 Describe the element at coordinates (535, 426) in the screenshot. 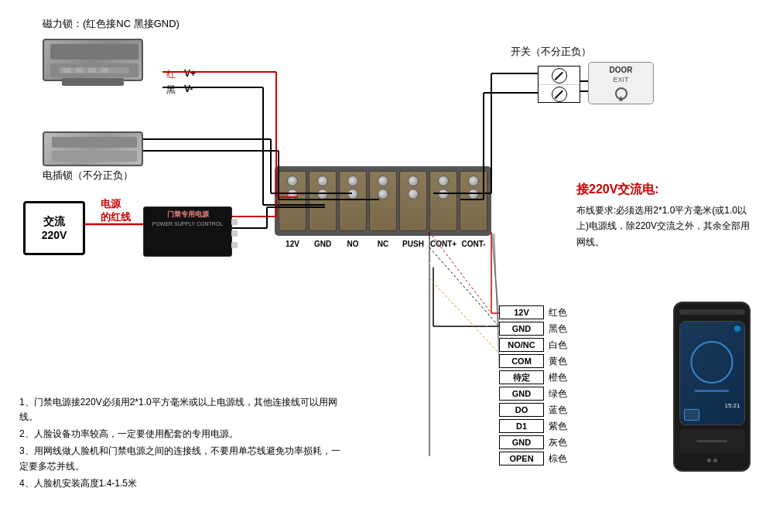

I see `port-d1-row: D1 紫色` at that location.